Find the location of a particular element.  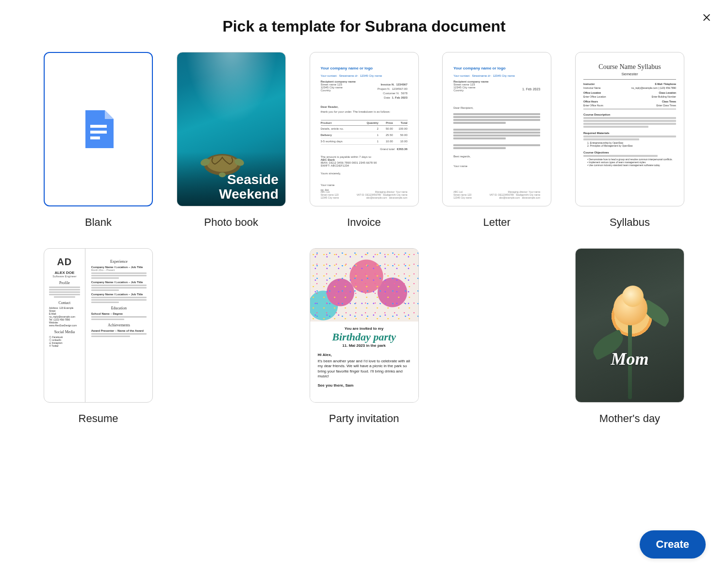

template-label: Photo book is located at coordinates (231, 222).